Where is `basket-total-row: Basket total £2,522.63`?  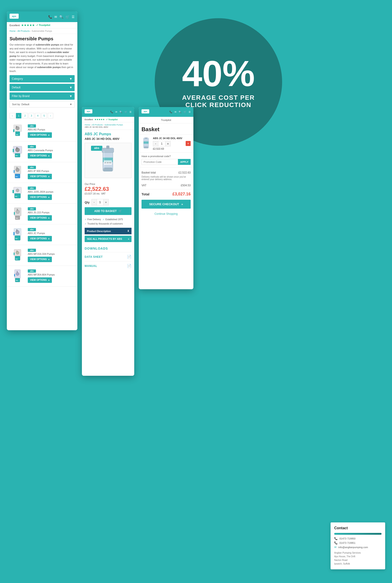
basket-total-row: Basket total £2,522.63 is located at coordinates (166, 173).